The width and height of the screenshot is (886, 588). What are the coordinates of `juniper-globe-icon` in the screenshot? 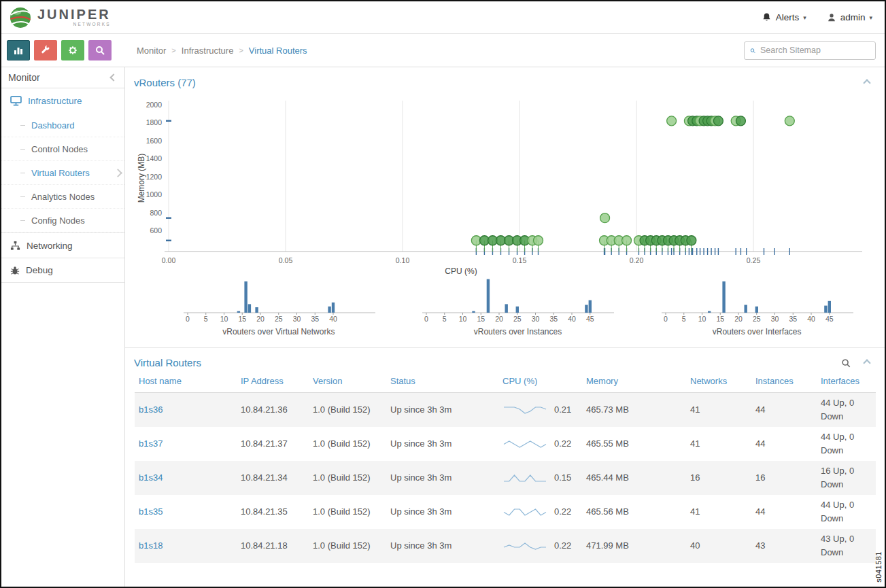 It's located at (20, 18).